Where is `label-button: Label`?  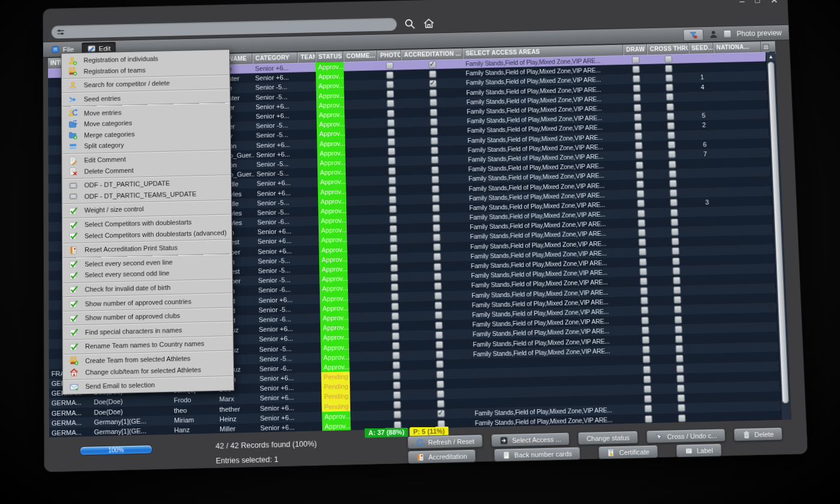 label-button: Label is located at coordinates (698, 450).